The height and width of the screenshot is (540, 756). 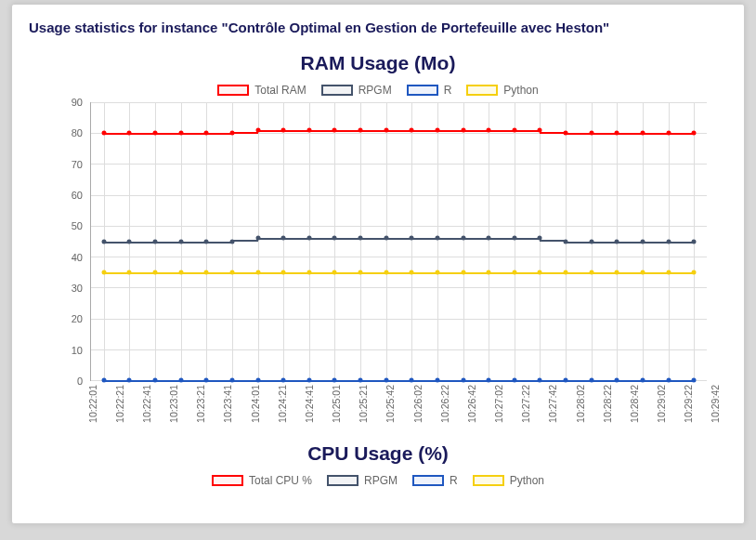 I want to click on y-tick: 80, so click(x=77, y=133).